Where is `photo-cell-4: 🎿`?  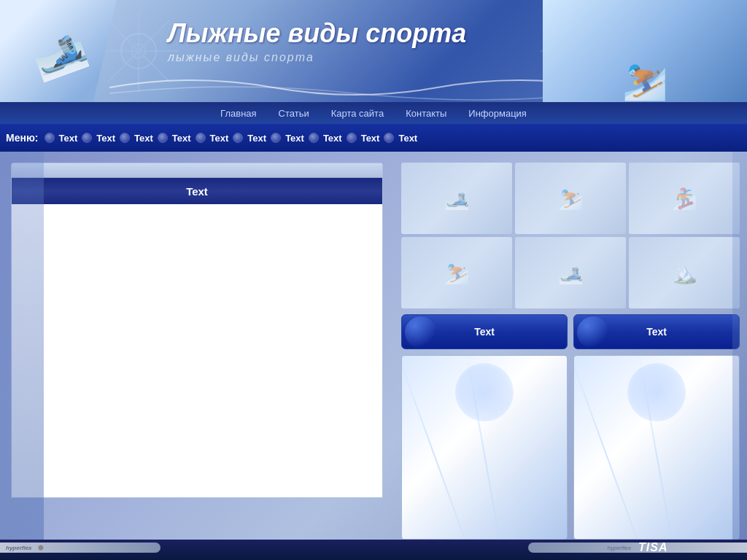
photo-cell-4: 🎿 is located at coordinates (570, 273).